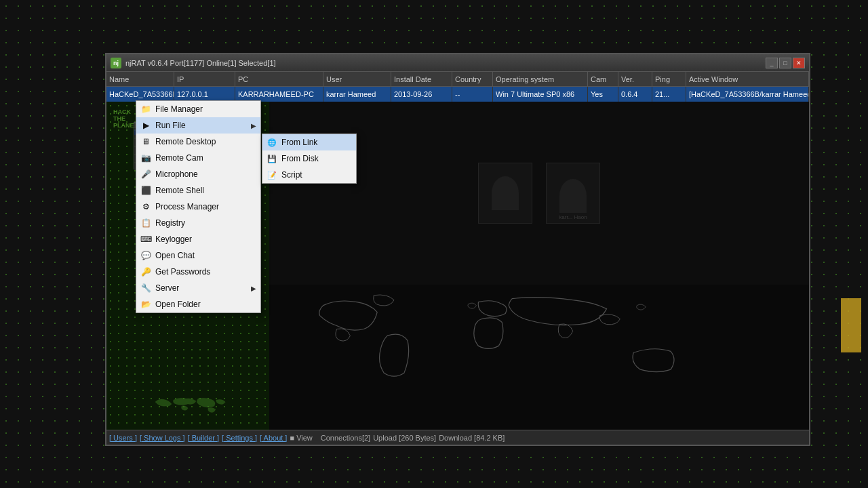 The image size is (868, 488). What do you see at coordinates (346, 438) in the screenshot?
I see `connections-status: Connections[2]` at bounding box center [346, 438].